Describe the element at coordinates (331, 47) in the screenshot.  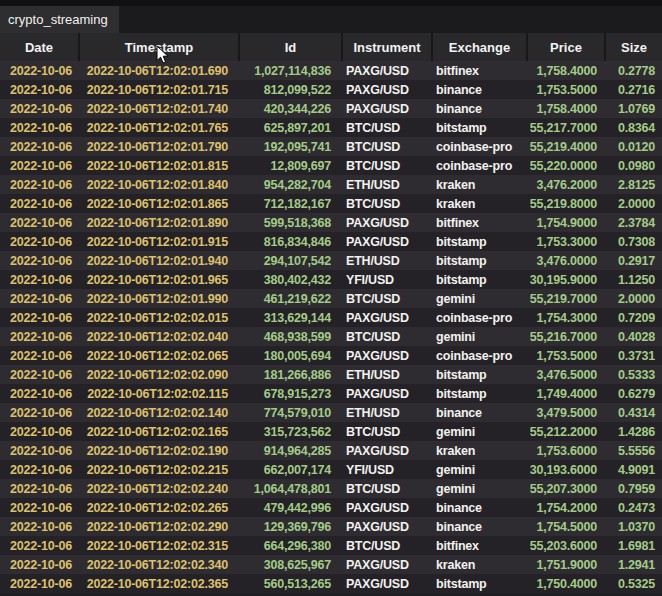
I see `table-header-row: DateTimestampIdInstrumentExchangePriceSi…` at that location.